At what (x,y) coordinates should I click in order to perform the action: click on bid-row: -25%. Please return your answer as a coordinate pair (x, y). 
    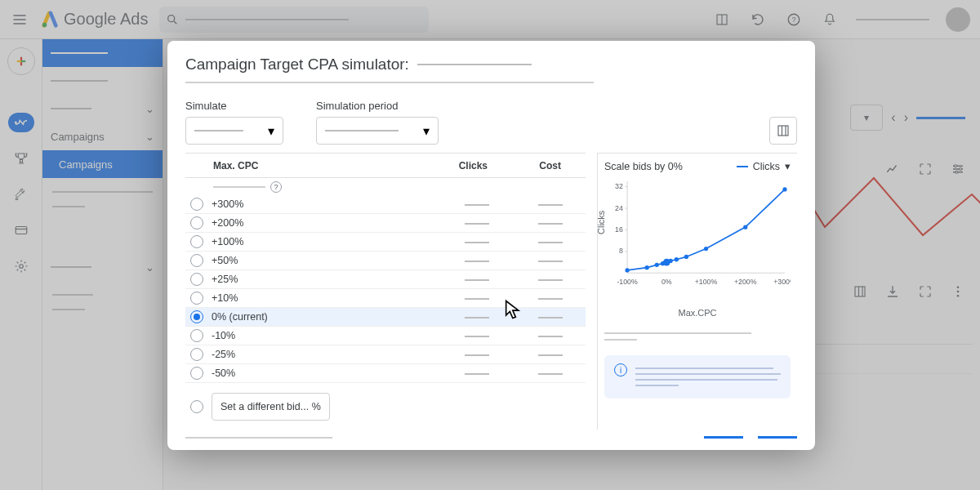
    Looking at the image, I should click on (385, 354).